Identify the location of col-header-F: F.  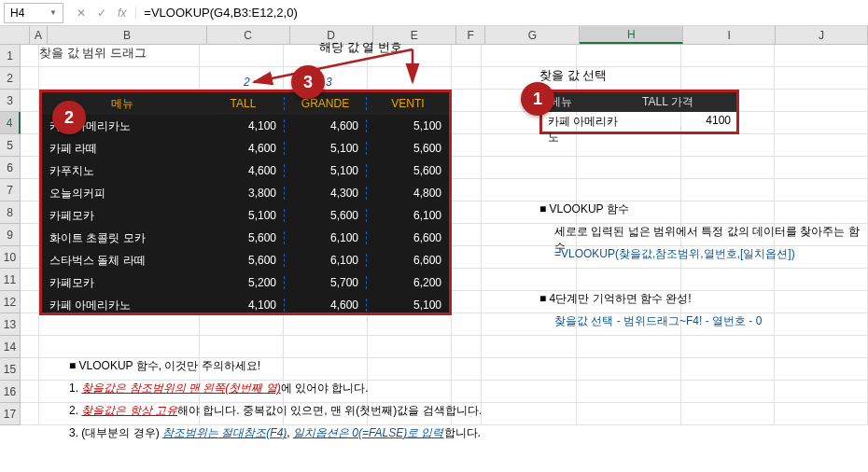
(471, 35).